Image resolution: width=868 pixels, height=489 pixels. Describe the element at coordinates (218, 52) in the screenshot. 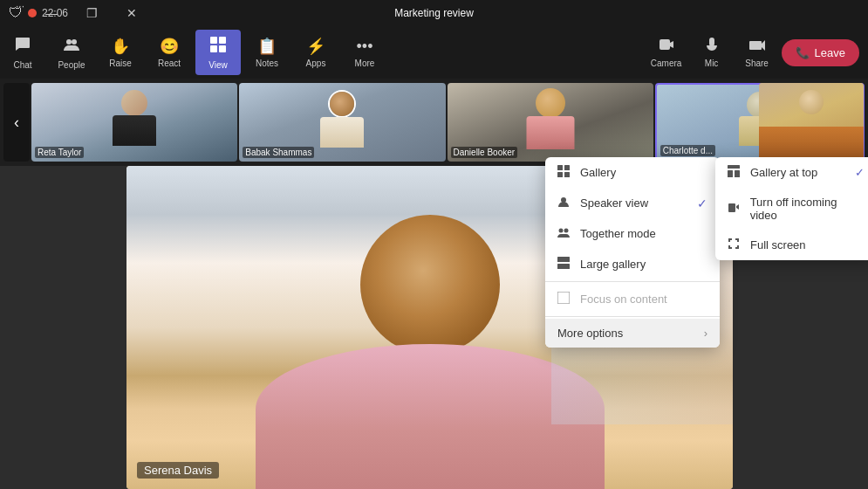

I see `view-button: View` at that location.